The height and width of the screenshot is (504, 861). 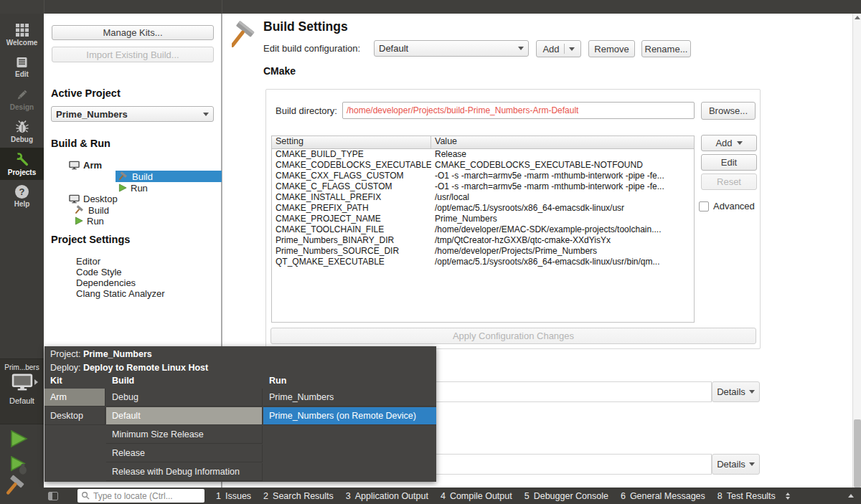 I want to click on manage-kits-button: Manage Kits..., so click(x=133, y=33).